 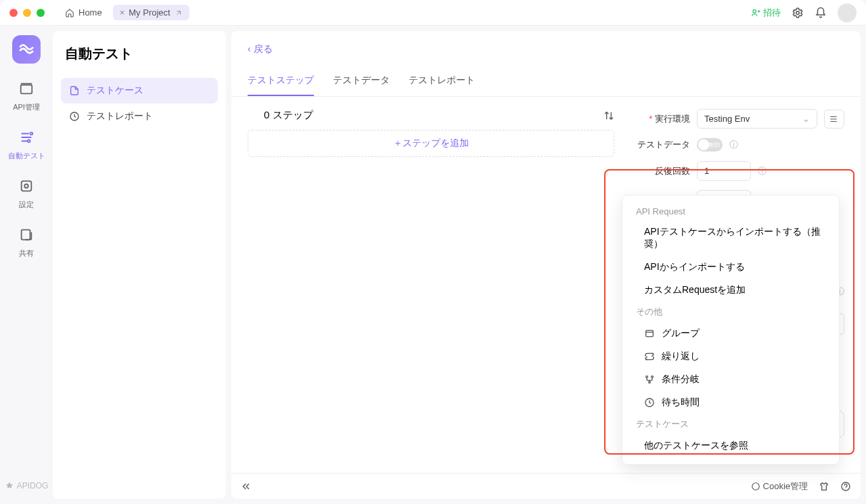 What do you see at coordinates (70, 13) in the screenshot?
I see `home-icon` at bounding box center [70, 13].